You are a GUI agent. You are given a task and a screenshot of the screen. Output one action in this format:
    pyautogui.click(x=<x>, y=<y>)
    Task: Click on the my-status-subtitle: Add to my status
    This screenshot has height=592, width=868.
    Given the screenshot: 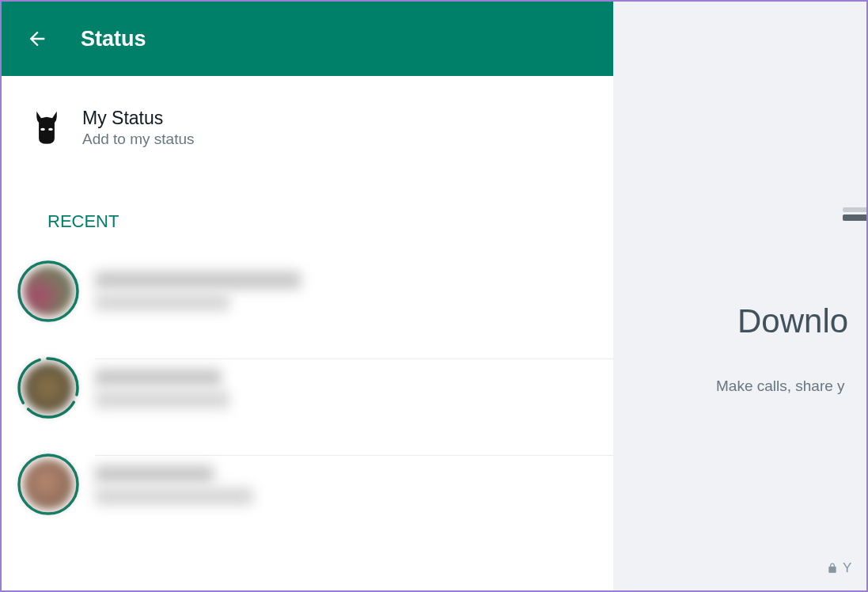 What is the action you would take?
    pyautogui.click(x=138, y=139)
    